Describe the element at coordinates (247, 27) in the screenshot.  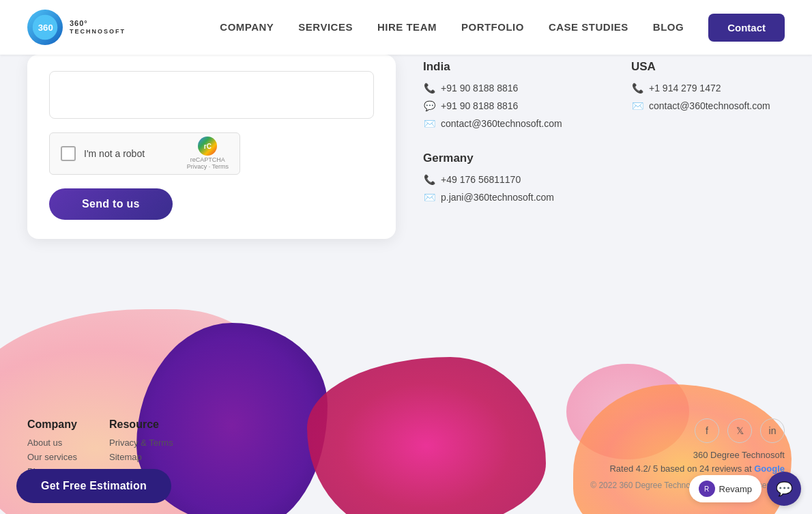
I see `nav-company: COMPANY` at that location.